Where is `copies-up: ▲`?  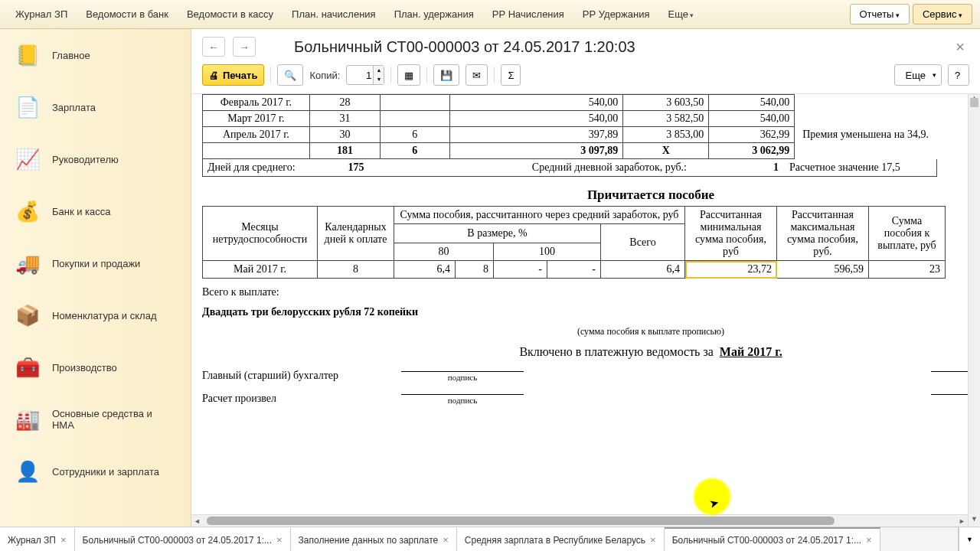
copies-up: ▲ is located at coordinates (378, 70).